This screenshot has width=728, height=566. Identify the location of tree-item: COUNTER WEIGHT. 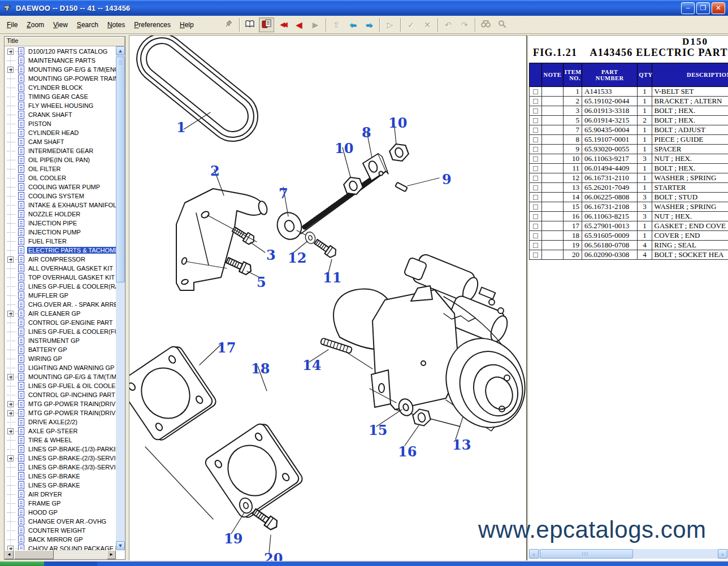
(60, 530).